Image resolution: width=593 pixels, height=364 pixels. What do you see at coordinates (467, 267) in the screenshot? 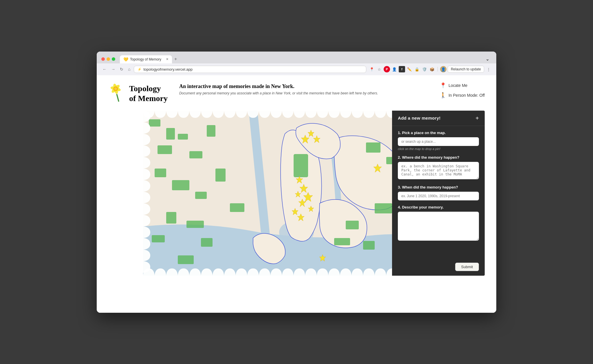
I see `submit-button: Submit` at bounding box center [467, 267].